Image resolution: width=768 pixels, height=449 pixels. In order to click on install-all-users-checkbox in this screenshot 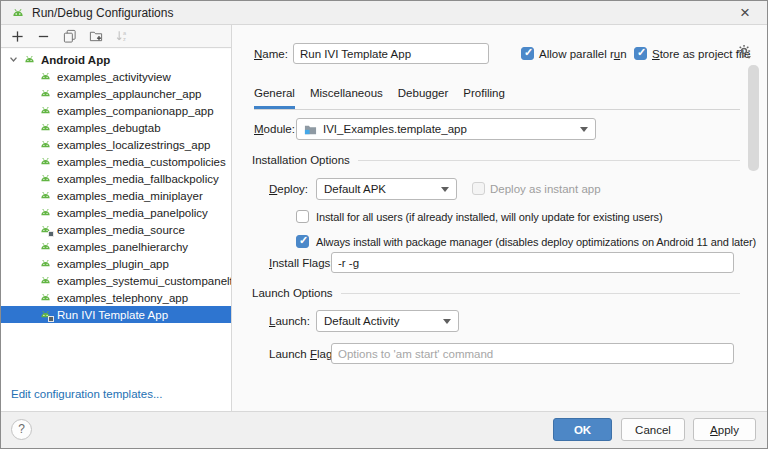, I will do `click(302, 216)`.